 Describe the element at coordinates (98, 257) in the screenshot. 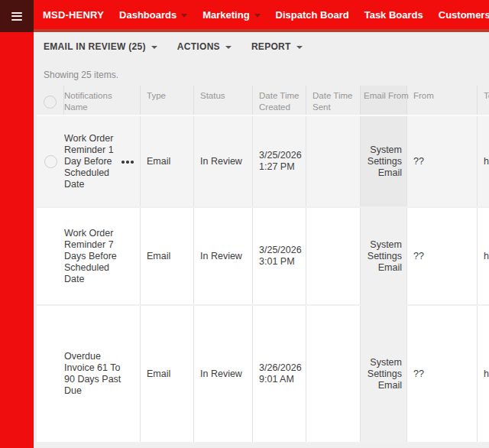

I see `notification-name: Work Order Reminder 7 Days Before Schedu…` at that location.